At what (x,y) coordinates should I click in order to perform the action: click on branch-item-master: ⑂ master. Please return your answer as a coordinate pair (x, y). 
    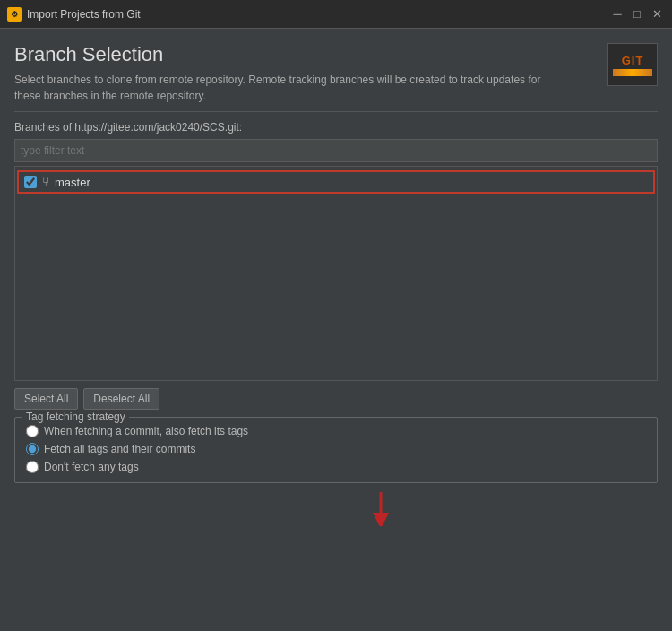
    Looking at the image, I should click on (336, 182).